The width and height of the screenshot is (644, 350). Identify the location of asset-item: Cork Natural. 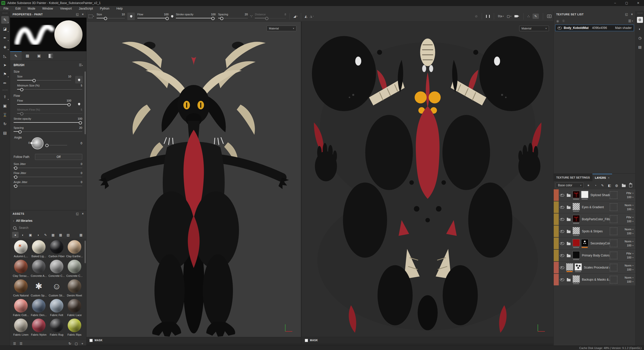
(21, 289).